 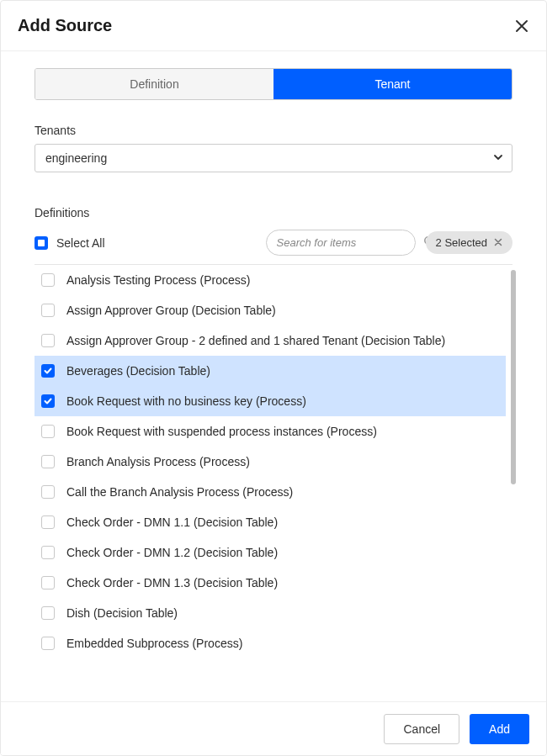 I want to click on list-item-label: Assign Approver Group - 2 defined and 1 …, so click(x=283, y=341).